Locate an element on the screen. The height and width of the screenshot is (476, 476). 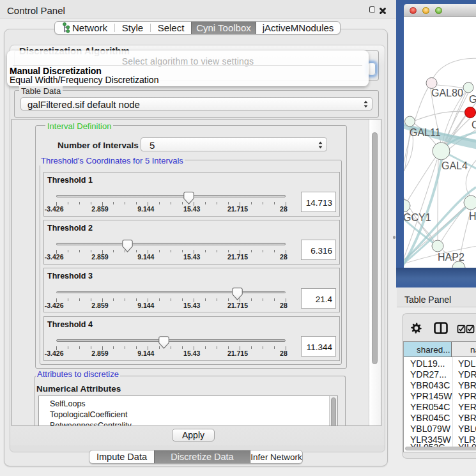
svg-text: HAP2 is located at coordinates (451, 257).